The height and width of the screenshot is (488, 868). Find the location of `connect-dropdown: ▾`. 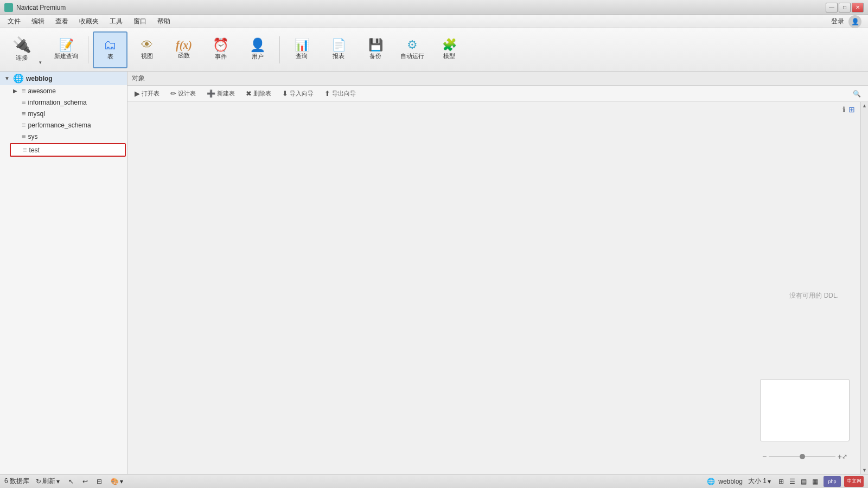

connect-dropdown: ▾ is located at coordinates (43, 50).